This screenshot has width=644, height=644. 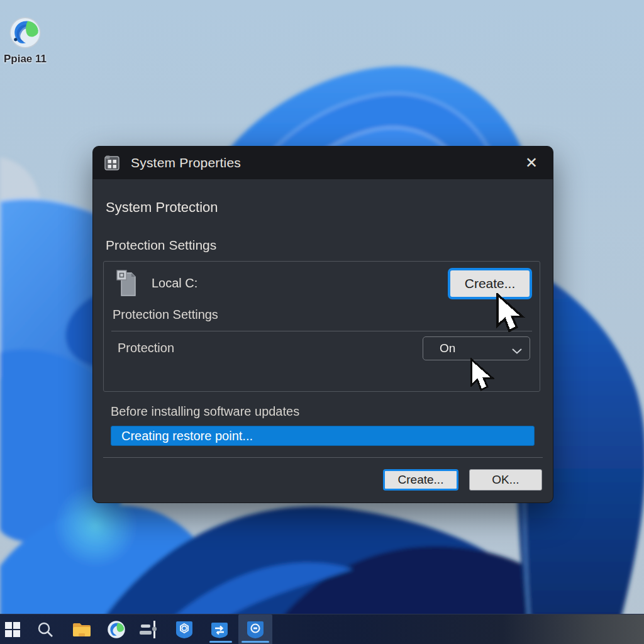 What do you see at coordinates (156, 283) in the screenshot?
I see `drive-row: Local C:` at bounding box center [156, 283].